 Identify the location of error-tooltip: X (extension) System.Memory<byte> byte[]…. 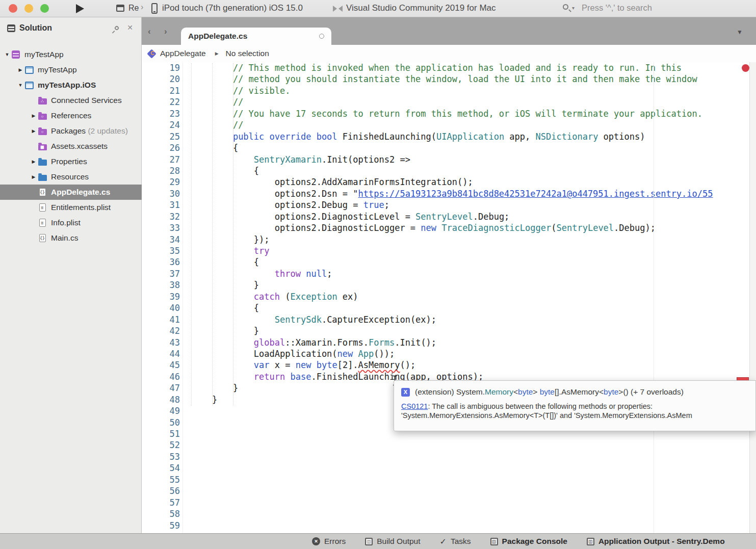
(575, 406).